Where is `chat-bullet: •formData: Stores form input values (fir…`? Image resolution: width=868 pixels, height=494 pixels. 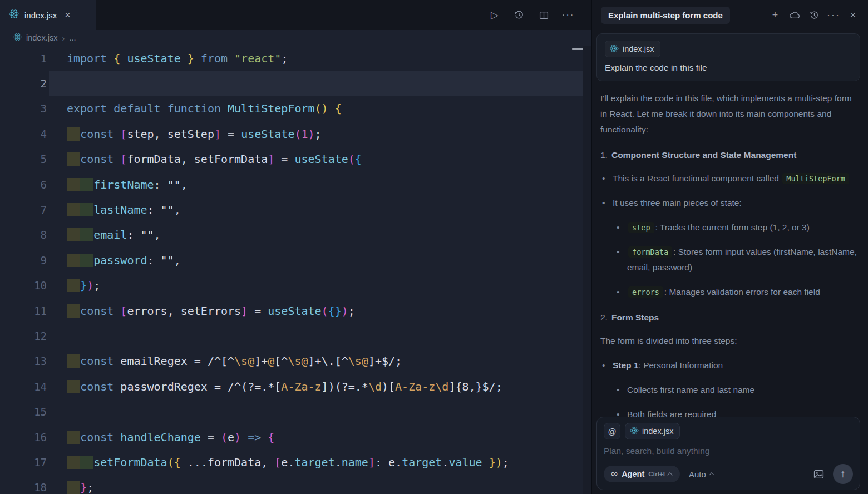
chat-bullet: •formData: Stores form input values (fir… is located at coordinates (737, 260).